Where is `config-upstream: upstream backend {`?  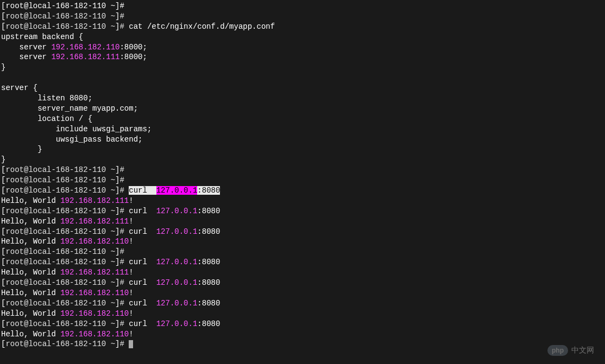
config-upstream: upstream backend { is located at coordinates (302, 37).